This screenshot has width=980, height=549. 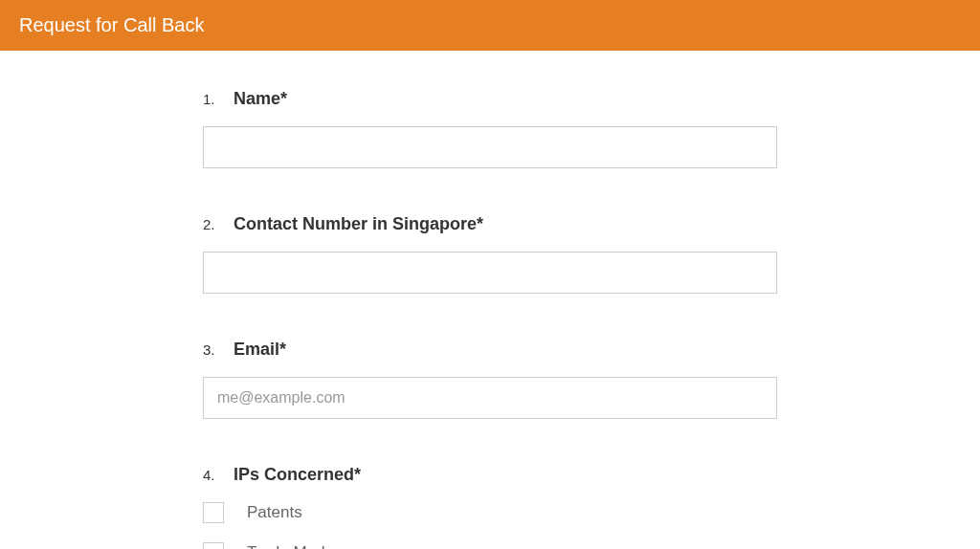 What do you see at coordinates (490, 99) in the screenshot?
I see `question-row: 1. Name*` at bounding box center [490, 99].